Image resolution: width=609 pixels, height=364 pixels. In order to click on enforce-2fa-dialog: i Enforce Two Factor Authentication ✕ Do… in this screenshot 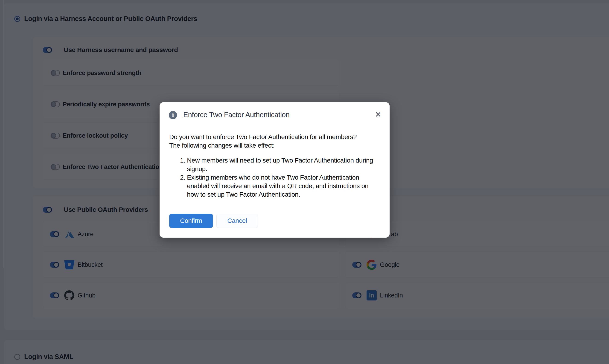, I will do `click(275, 170)`.